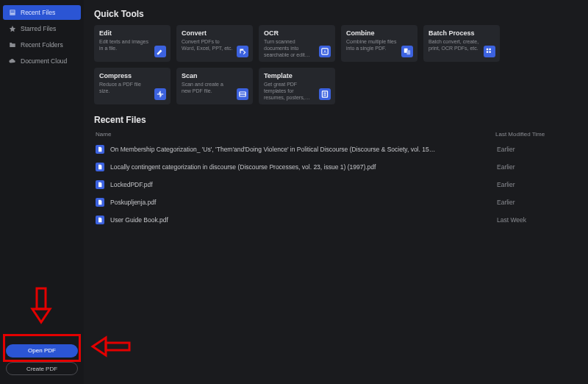 The image size is (588, 384). I want to click on sidebar-item-document-cloud: Document Cloud, so click(42, 61).